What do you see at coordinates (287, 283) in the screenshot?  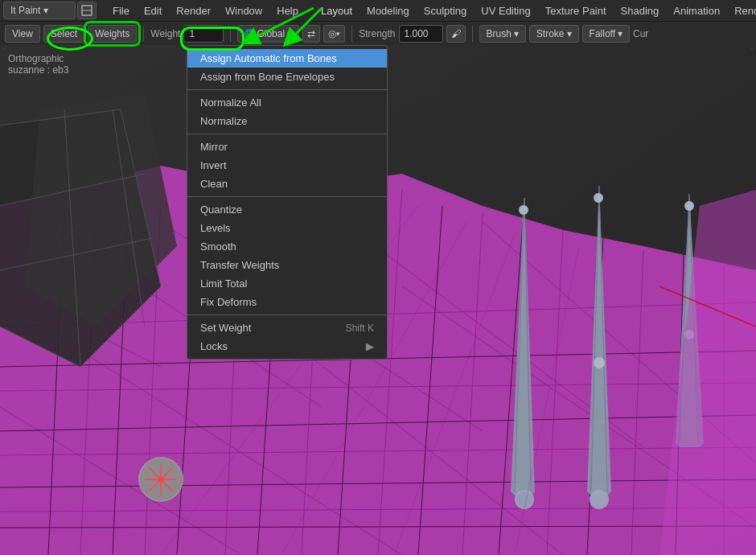 I see `weights-item-limit: Limit Total` at bounding box center [287, 283].